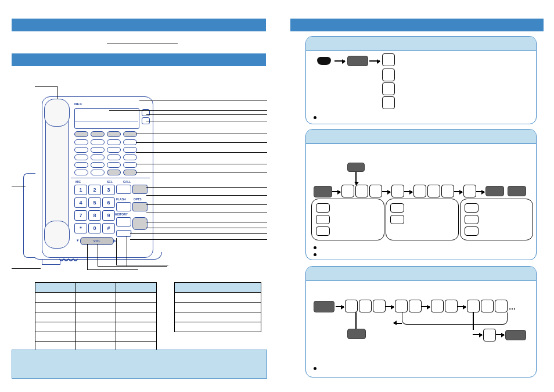 This screenshot has width=554, height=392. What do you see at coordinates (421, 274) in the screenshot?
I see `right-section-3-header` at bounding box center [421, 274].